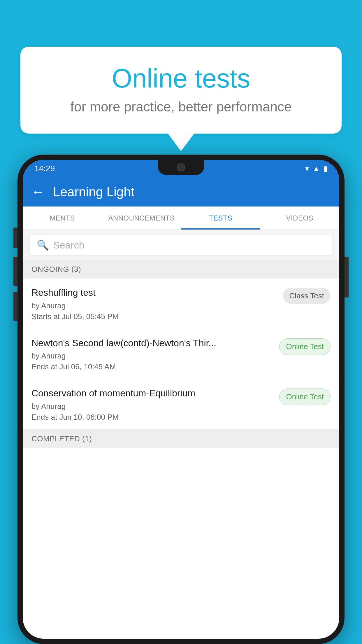 This screenshot has height=644, width=362. I want to click on status-time: 14:29, so click(45, 169).